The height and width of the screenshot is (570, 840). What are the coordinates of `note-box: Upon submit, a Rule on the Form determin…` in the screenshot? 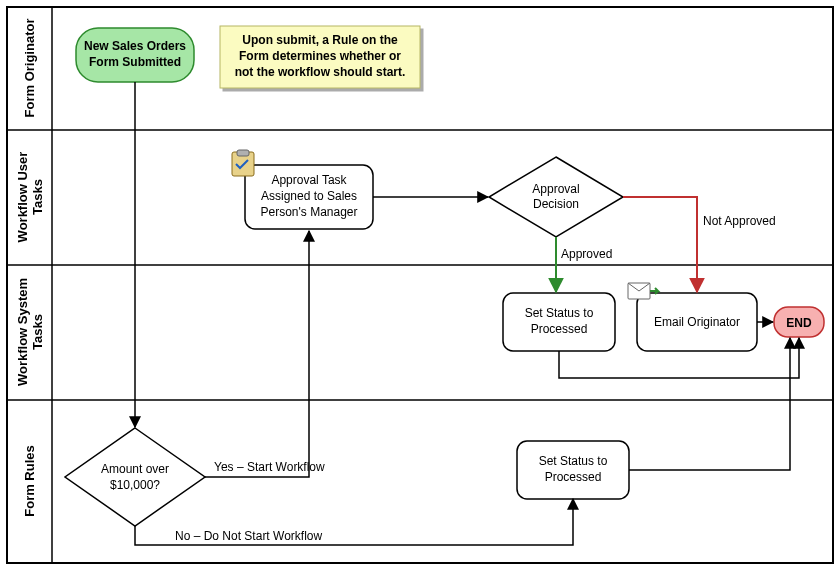 It's located at (320, 57).